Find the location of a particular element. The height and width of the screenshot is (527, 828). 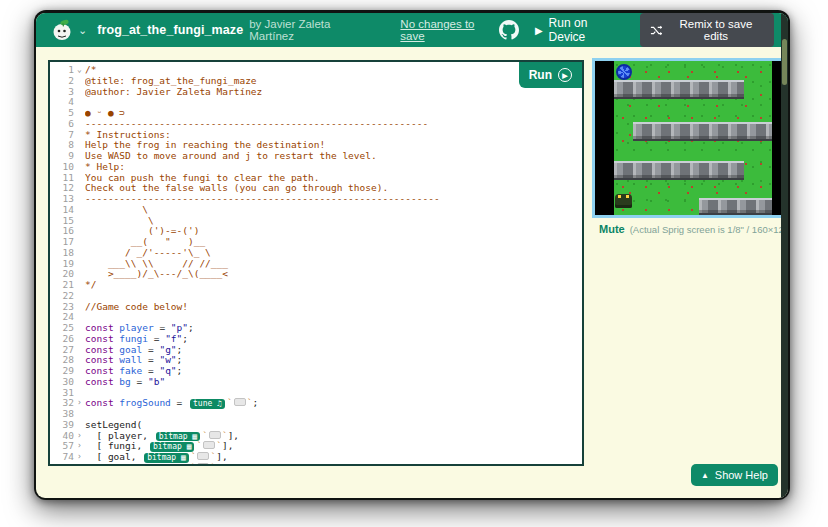

code-line: 6---------------------------------------… is located at coordinates (316, 124).